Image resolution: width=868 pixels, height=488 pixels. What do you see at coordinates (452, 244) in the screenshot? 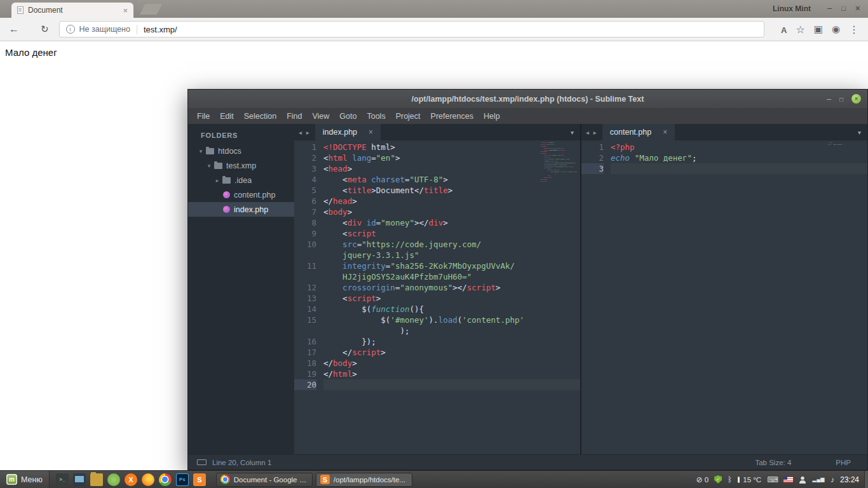
I see `code-line: src="https://code.jquery.com/` at bounding box center [452, 244].